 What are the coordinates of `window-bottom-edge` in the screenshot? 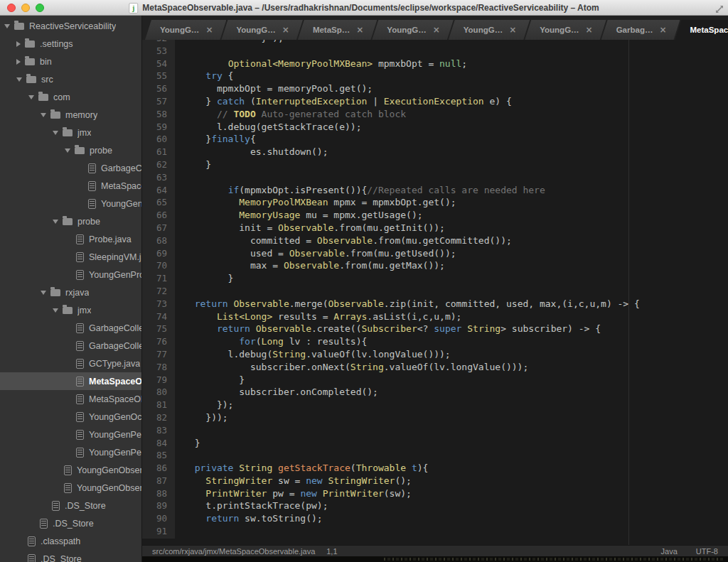 It's located at (435, 559).